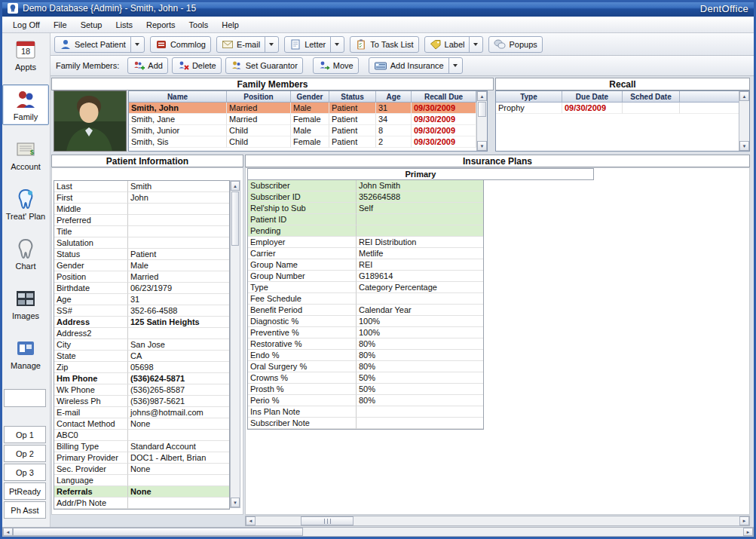 The width and height of the screenshot is (756, 539). Describe the element at coordinates (366, 231) in the screenshot. I see `insurance-row: Pending` at that location.